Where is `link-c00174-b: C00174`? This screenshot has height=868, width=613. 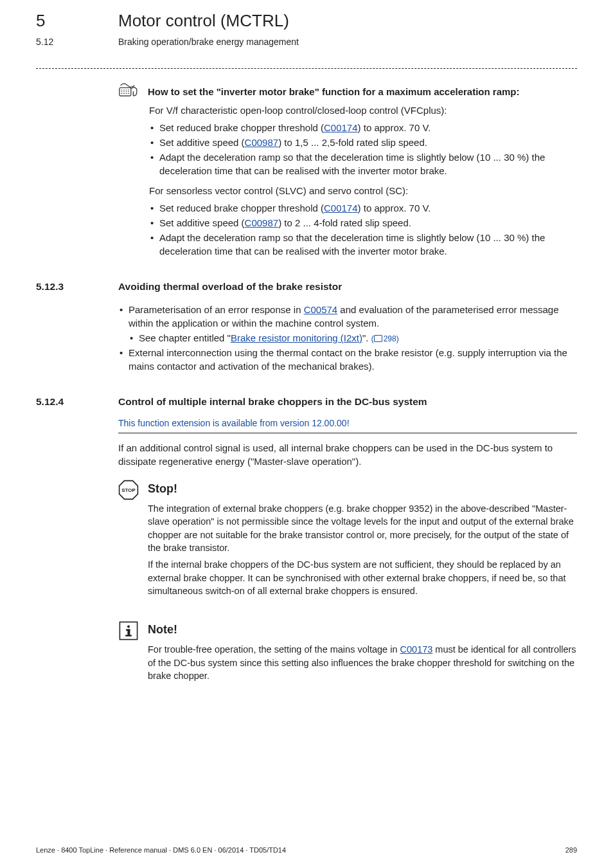
link-c00174-b: C00174 is located at coordinates (341, 208).